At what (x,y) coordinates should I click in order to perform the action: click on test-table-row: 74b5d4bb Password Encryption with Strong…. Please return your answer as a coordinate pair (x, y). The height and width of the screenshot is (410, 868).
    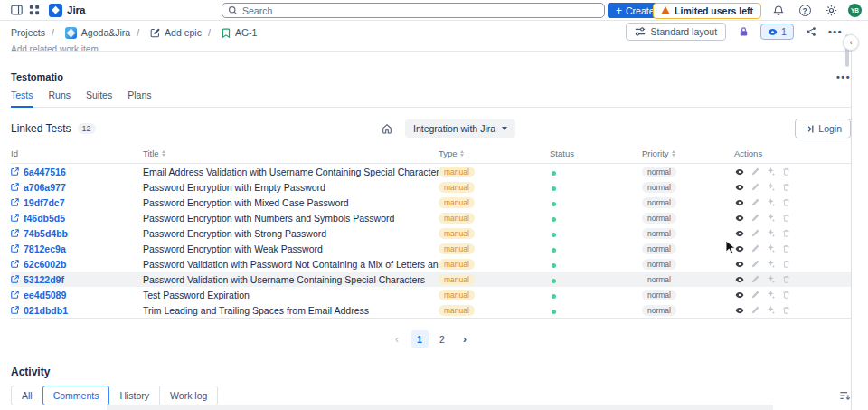
    Looking at the image, I should click on (430, 234).